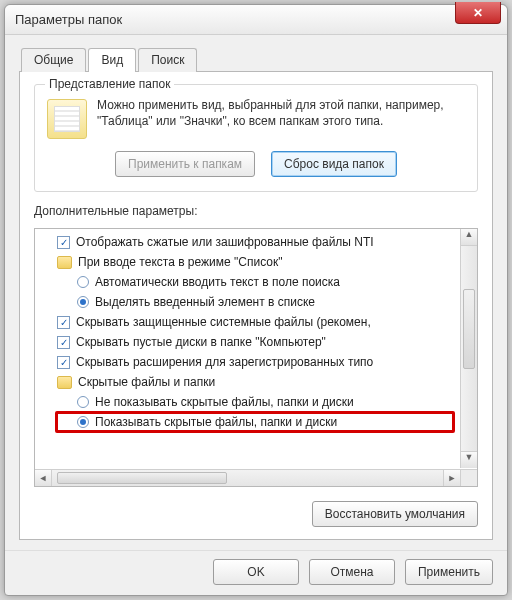 Image resolution: width=512 pixels, height=600 pixels. What do you see at coordinates (468, 478) in the screenshot?
I see `scroll-corner` at bounding box center [468, 478].